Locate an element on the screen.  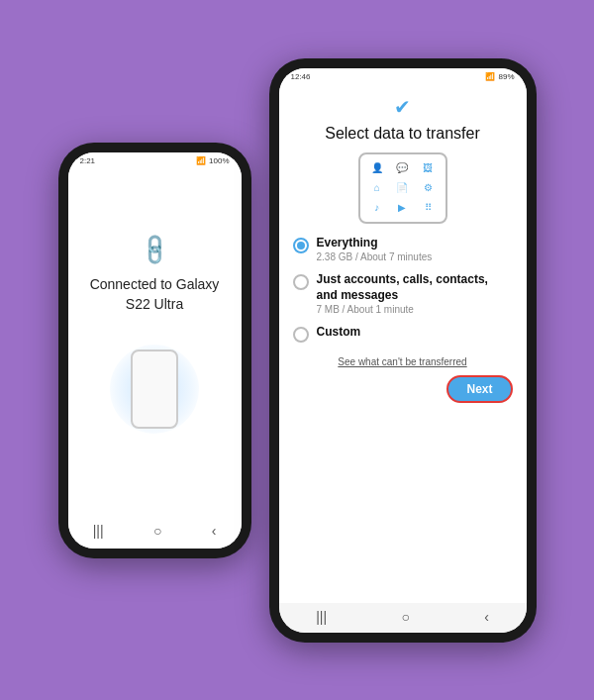
link-icon: 🔗 is located at coordinates (154, 251).